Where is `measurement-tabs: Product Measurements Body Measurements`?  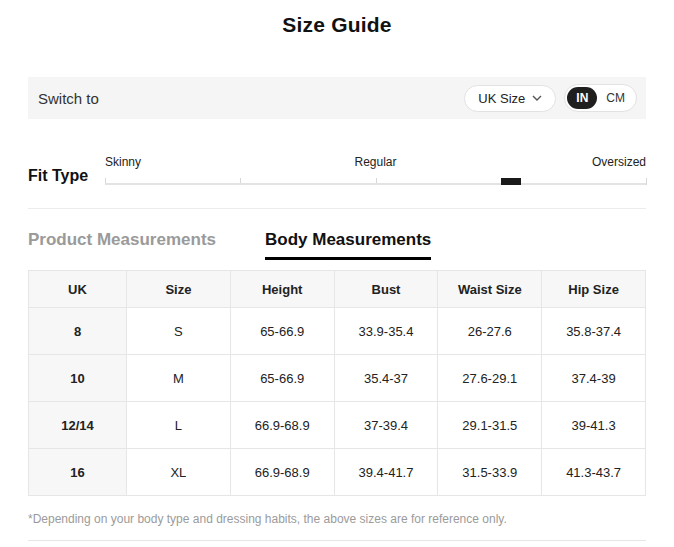 measurement-tabs: Product Measurements Body Measurements is located at coordinates (337, 245).